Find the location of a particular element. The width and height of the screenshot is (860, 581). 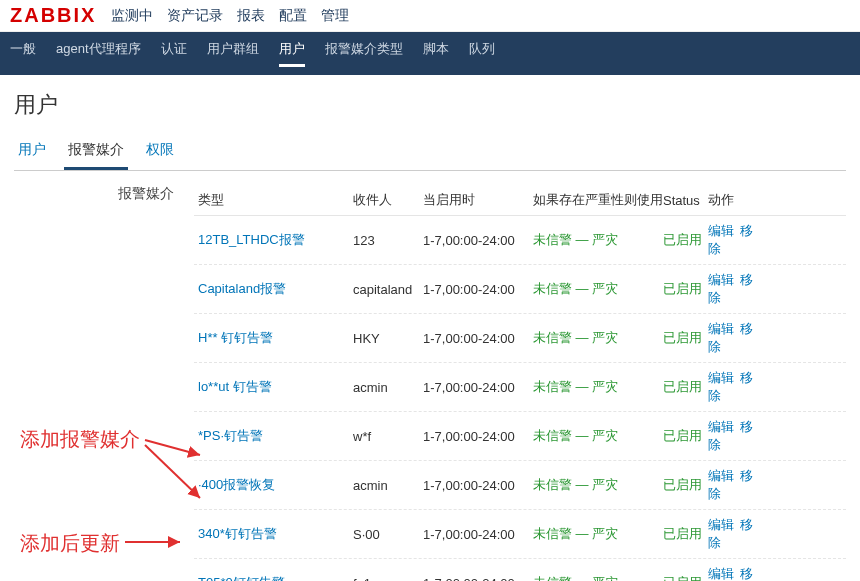

sub-nav-item: 报警媒介类型 is located at coordinates (364, 54).